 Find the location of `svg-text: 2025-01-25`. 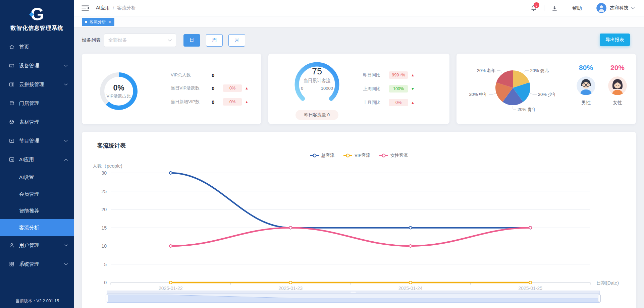

svg-text: 2025-01-25 is located at coordinates (530, 288).